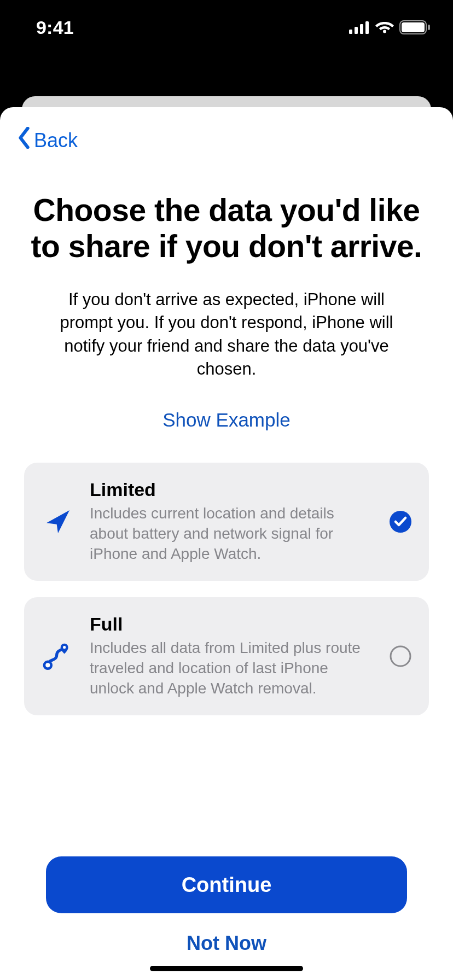 This screenshot has width=453, height=980. What do you see at coordinates (56, 141) in the screenshot?
I see `back-label: Back` at bounding box center [56, 141].